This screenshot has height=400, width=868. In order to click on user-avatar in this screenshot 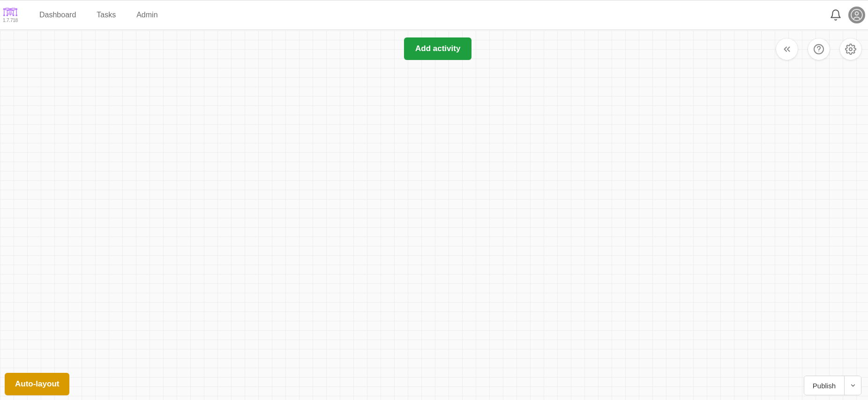, I will do `click(857, 15)`.